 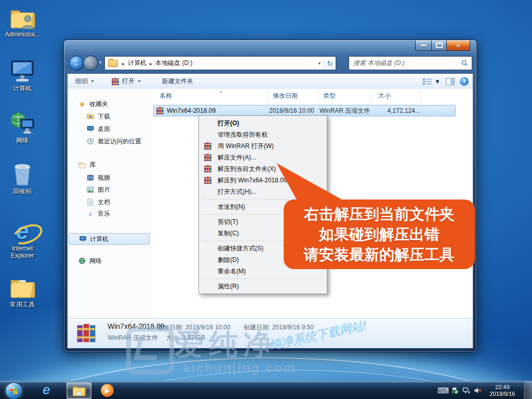 What do you see at coordinates (79, 391) in the screenshot?
I see `taskbar-explorer-active` at bounding box center [79, 391].